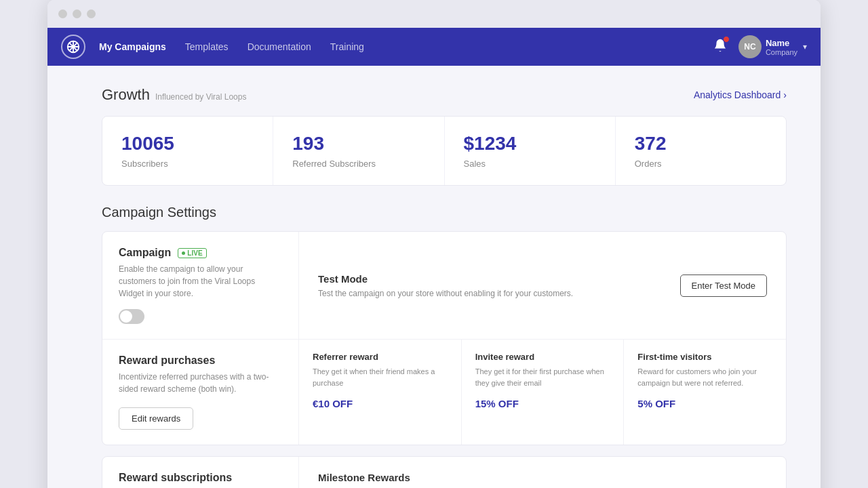 Image resolution: width=868 pixels, height=488 pixels. I want to click on navbar: My Campaigns Templates Documentation Tra…, so click(434, 47).